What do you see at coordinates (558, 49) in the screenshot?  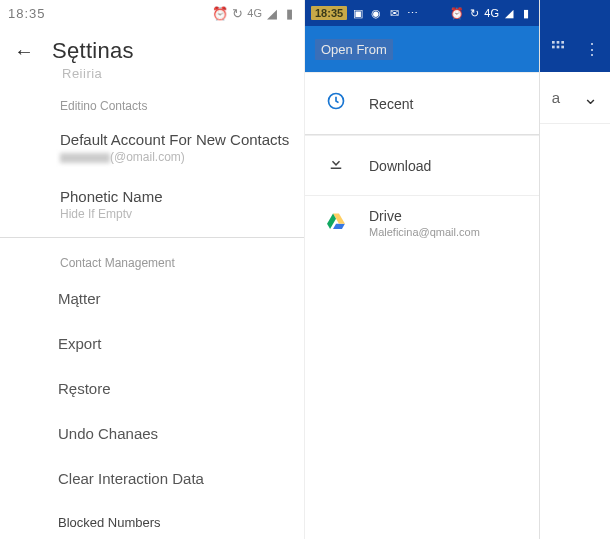 I see `grid-view-icon` at bounding box center [558, 49].